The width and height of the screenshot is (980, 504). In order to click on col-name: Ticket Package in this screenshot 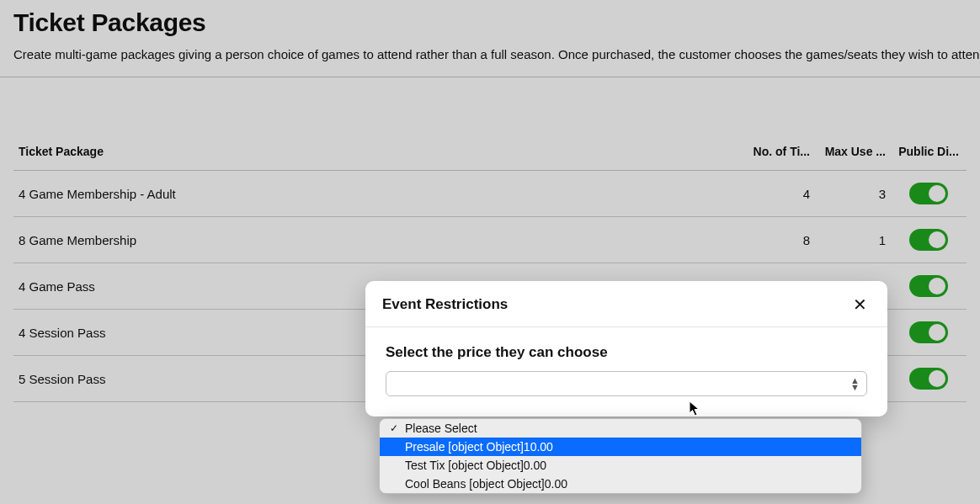, I will do `click(381, 153)`.